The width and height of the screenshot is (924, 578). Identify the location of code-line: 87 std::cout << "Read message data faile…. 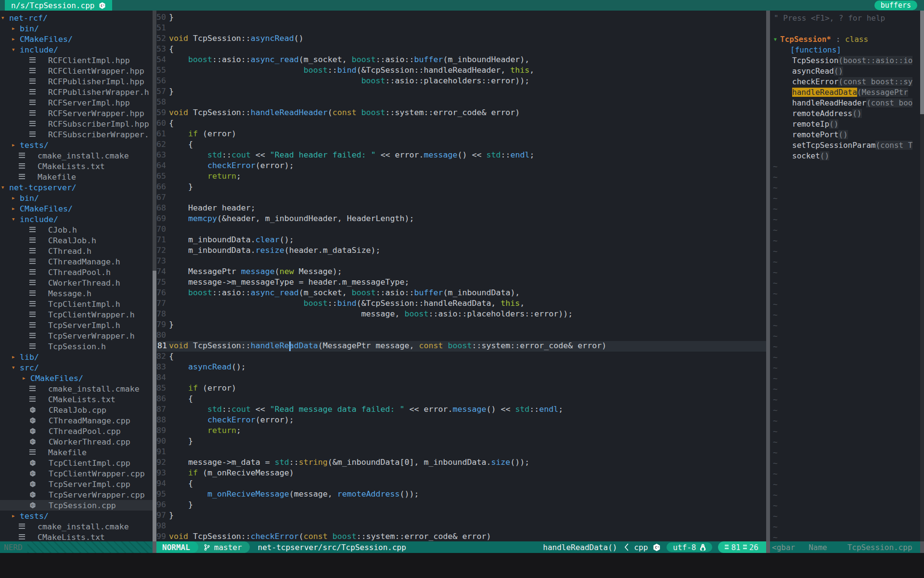
(461, 410).